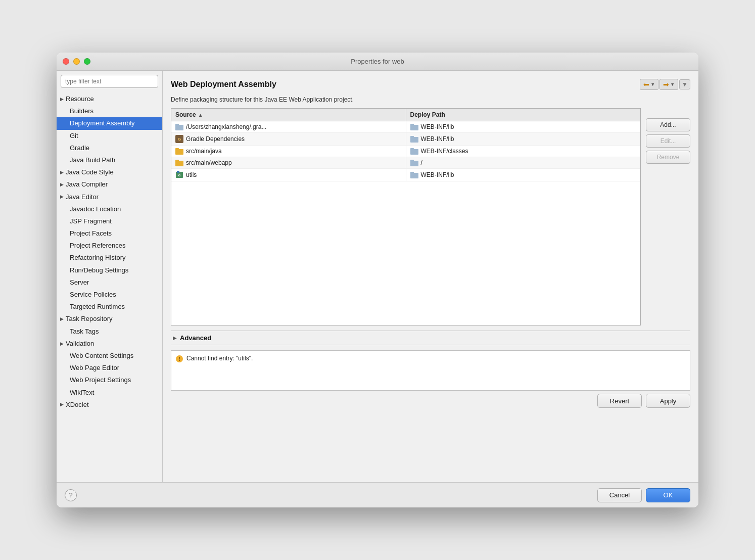 This screenshot has width=755, height=560. I want to click on table-row: G Gradle Dependencies WEB-INF/lib, so click(406, 139).